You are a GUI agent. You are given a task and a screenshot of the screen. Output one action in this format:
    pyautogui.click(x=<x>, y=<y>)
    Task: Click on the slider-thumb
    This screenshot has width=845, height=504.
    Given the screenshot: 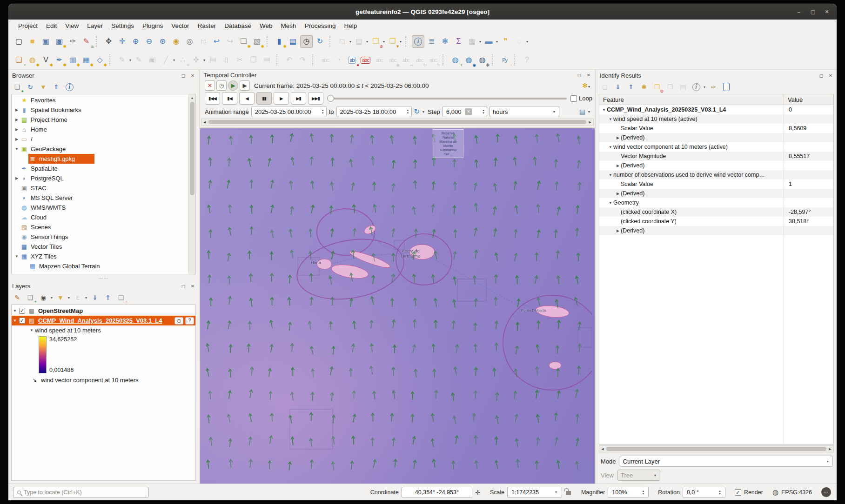 What is the action you would take?
    pyautogui.click(x=330, y=99)
    